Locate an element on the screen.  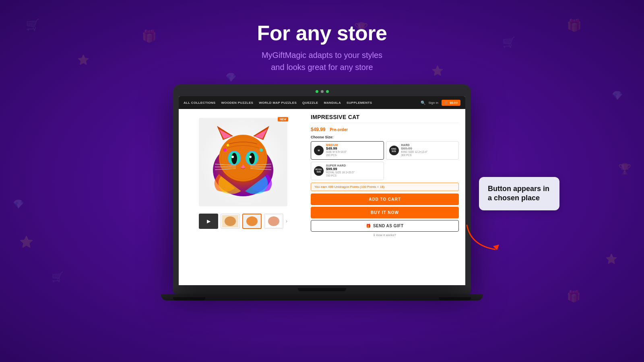
laptop-foot-left is located at coordinates (189, 299).